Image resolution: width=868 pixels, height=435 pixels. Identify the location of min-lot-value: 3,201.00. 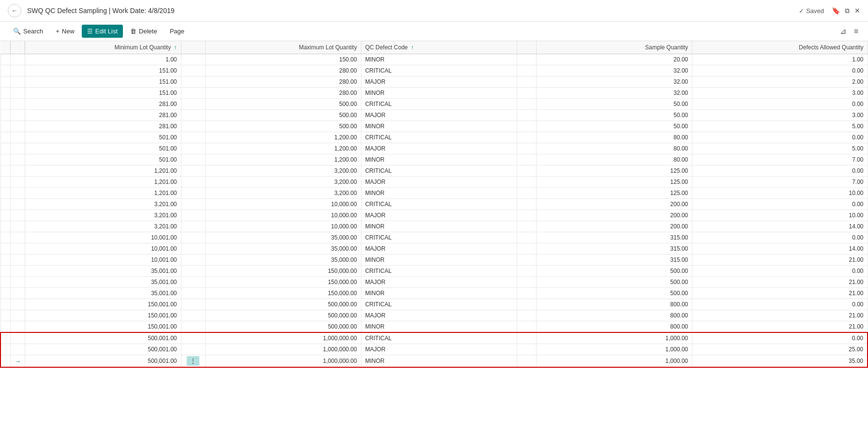
(103, 216).